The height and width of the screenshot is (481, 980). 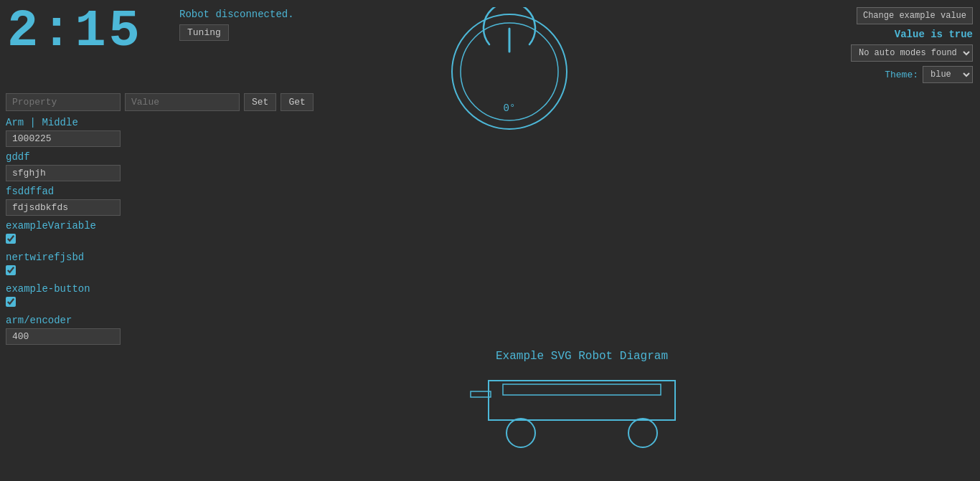 I want to click on auto-modes-select: No auto modes found, so click(x=912, y=53).